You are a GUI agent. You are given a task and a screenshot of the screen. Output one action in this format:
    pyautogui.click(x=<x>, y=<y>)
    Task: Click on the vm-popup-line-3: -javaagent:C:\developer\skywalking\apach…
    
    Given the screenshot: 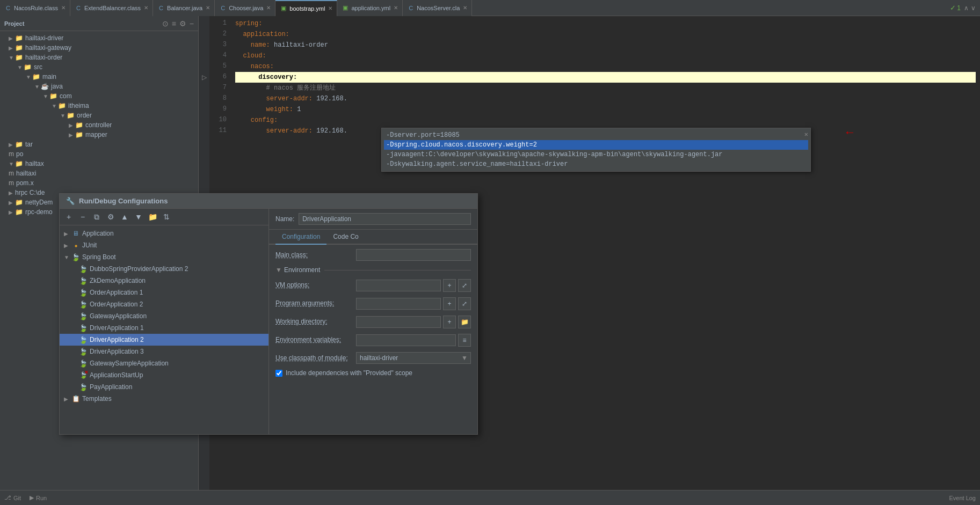 What is the action you would take?
    pyautogui.click(x=596, y=155)
    